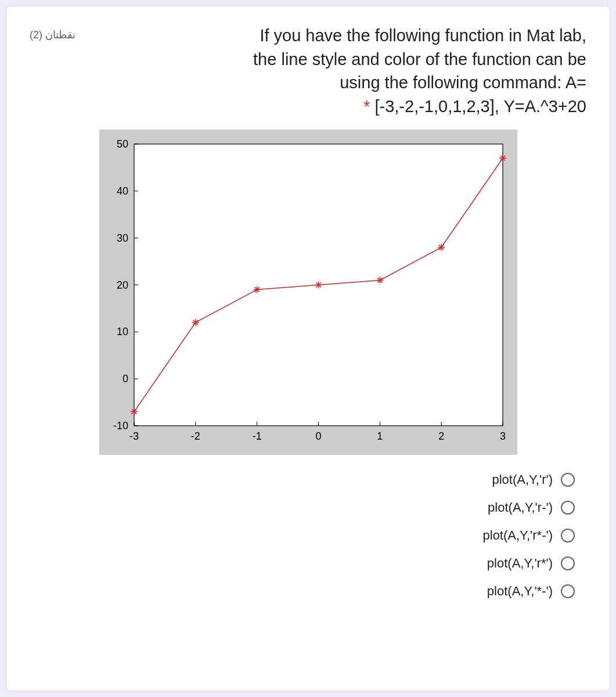  I want to click on option-label: plot(A,Y,'r*-'), so click(518, 536).